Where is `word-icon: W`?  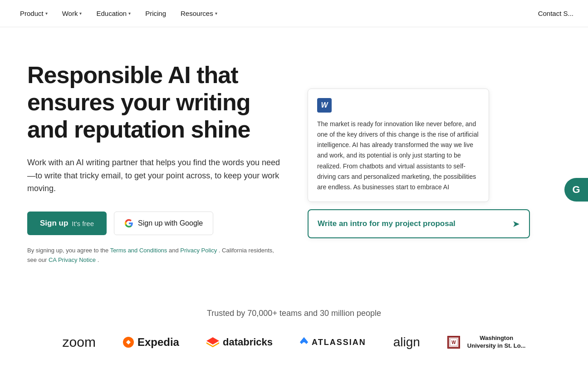
word-icon: W is located at coordinates (324, 105).